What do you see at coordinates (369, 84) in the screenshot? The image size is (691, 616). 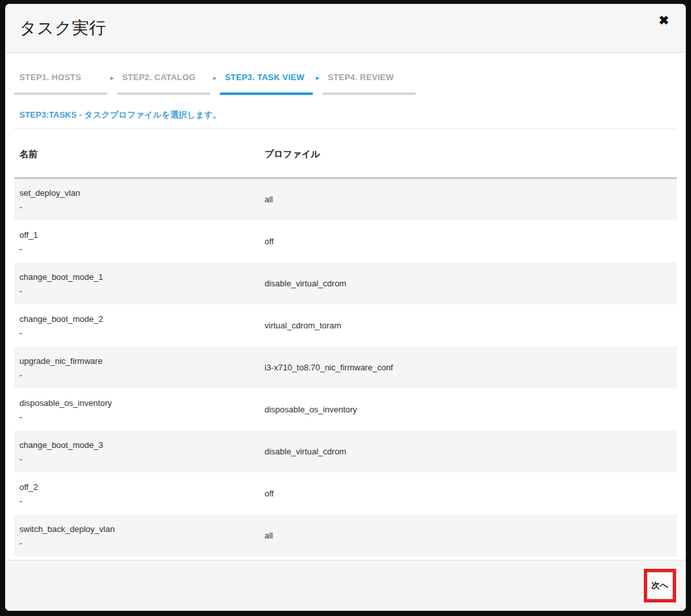 I see `wizard-step-review: STEP4. REVIEW` at bounding box center [369, 84].